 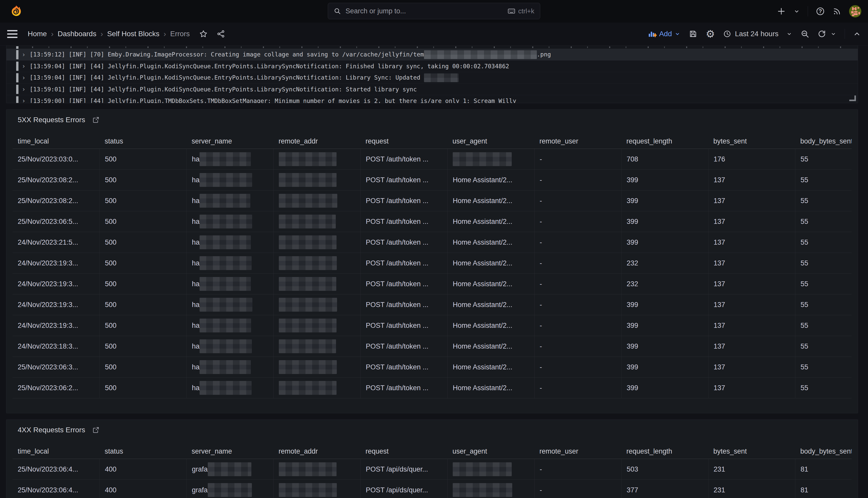 What do you see at coordinates (230, 180) in the screenshot?
I see `cell-server_name: ha` at bounding box center [230, 180].